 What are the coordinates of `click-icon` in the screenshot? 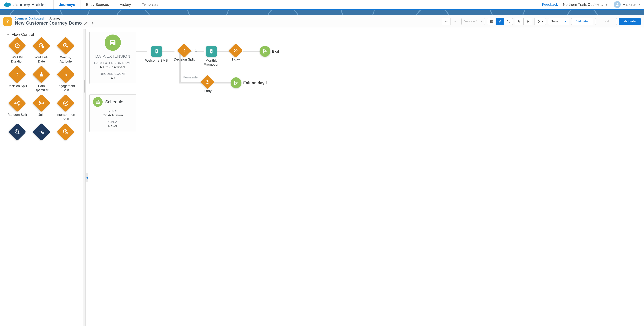 It's located at (66, 74).